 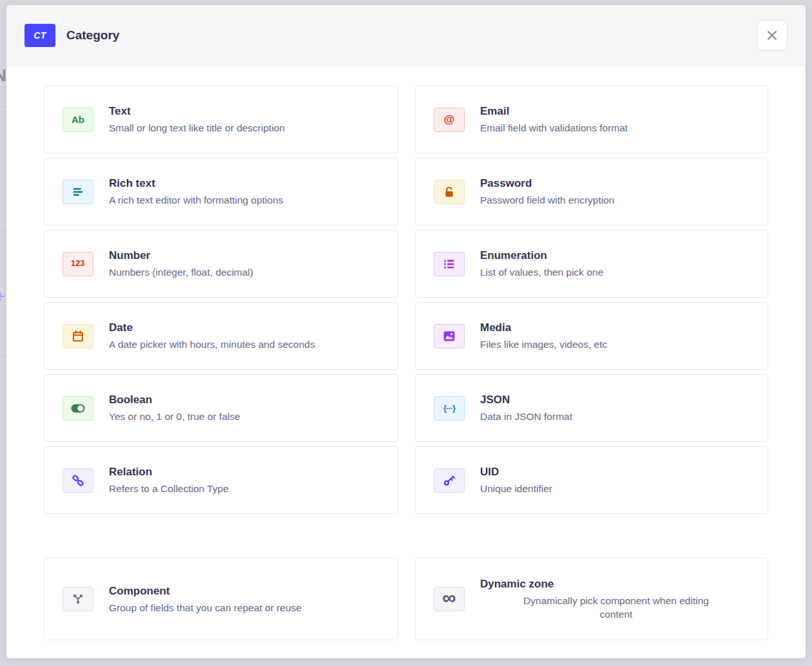 What do you see at coordinates (616, 400) in the screenshot?
I see `field-title: JSON` at bounding box center [616, 400].